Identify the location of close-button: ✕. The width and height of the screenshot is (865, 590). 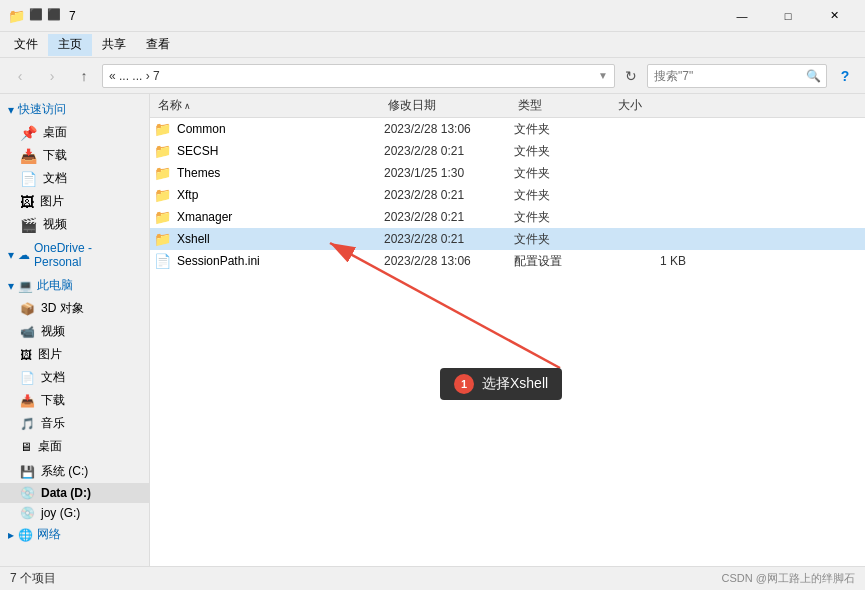
(834, 16).